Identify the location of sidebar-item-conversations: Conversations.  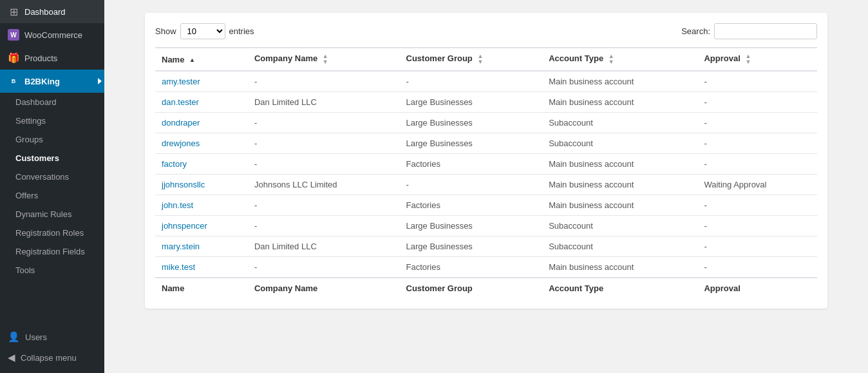
(52, 177).